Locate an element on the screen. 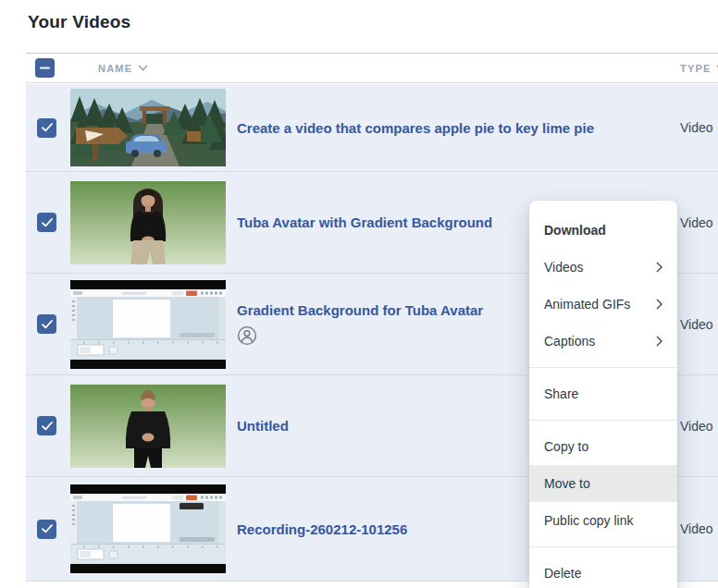  menu-item-label: Animated GIFs is located at coordinates (587, 304).